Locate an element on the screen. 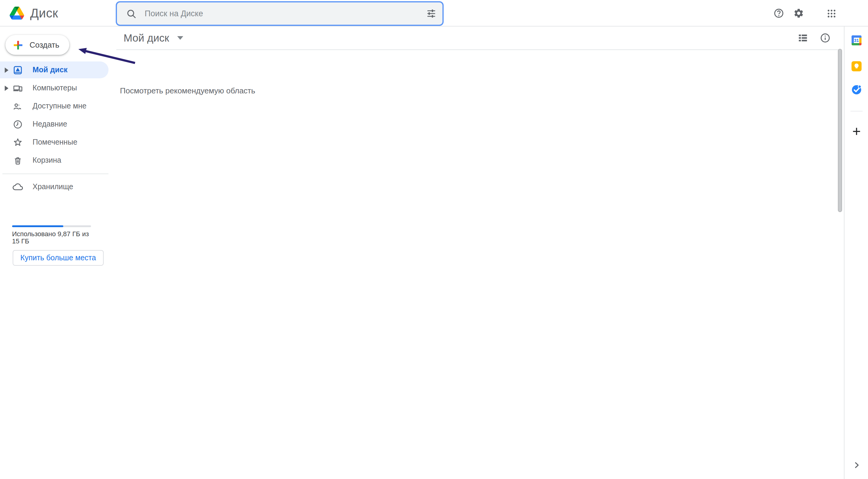  search-icon is located at coordinates (131, 13).